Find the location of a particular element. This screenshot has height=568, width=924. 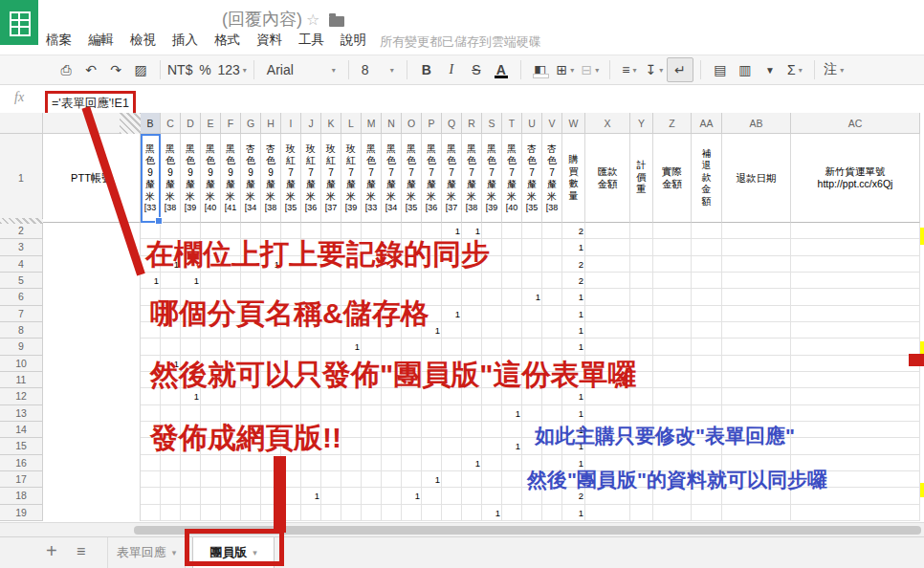

column-header-Y: Y is located at coordinates (642, 123).